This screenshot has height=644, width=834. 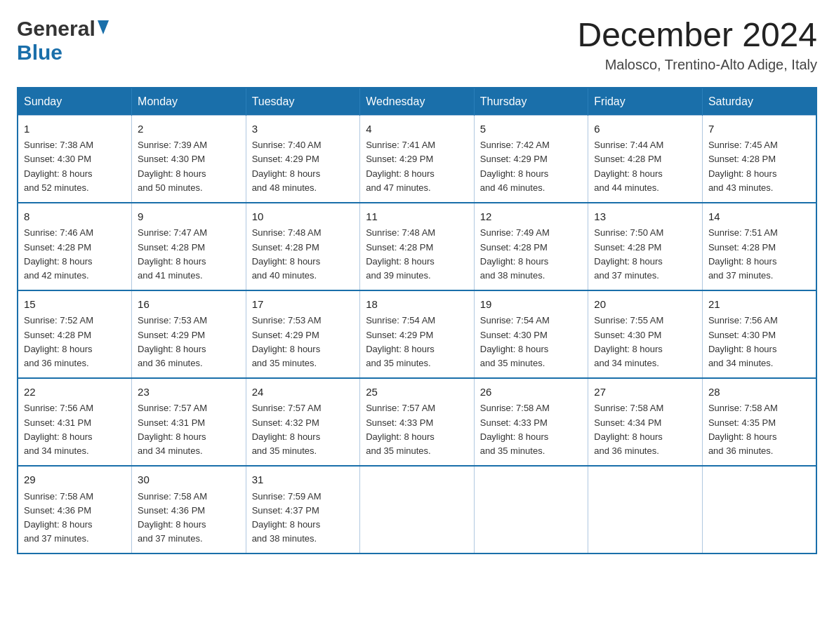 I want to click on calendar-cell: 20Sunrise: 7:55 AMSunset: 4:30 PMDayligh…, so click(x=646, y=334).